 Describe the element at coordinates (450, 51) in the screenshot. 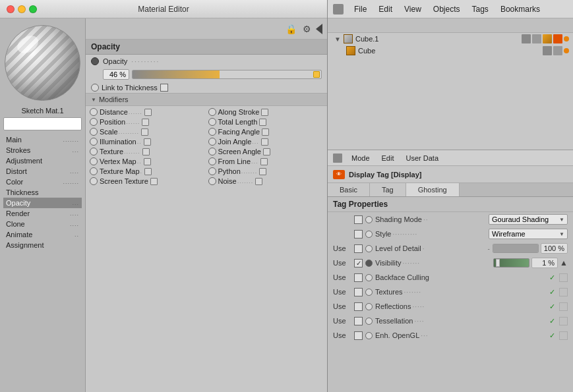

I see `tree-item-cube: Cube` at that location.